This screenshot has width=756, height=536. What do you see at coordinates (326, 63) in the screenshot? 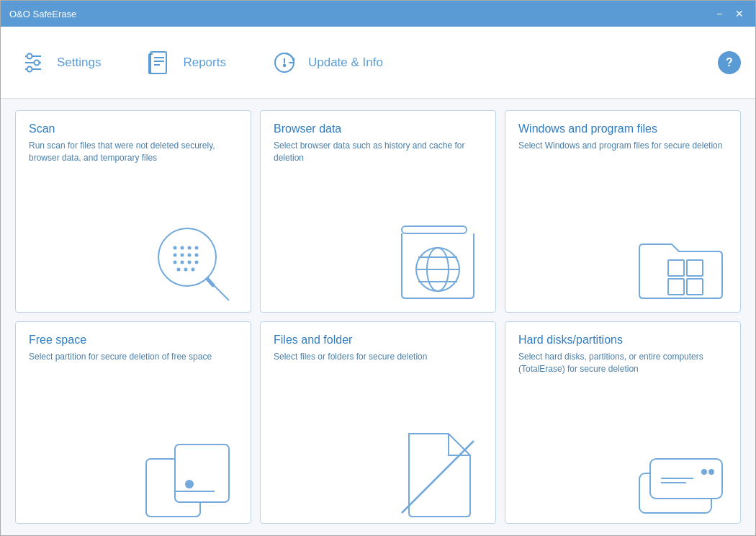
I see `update-nav: Update & Info` at bounding box center [326, 63].